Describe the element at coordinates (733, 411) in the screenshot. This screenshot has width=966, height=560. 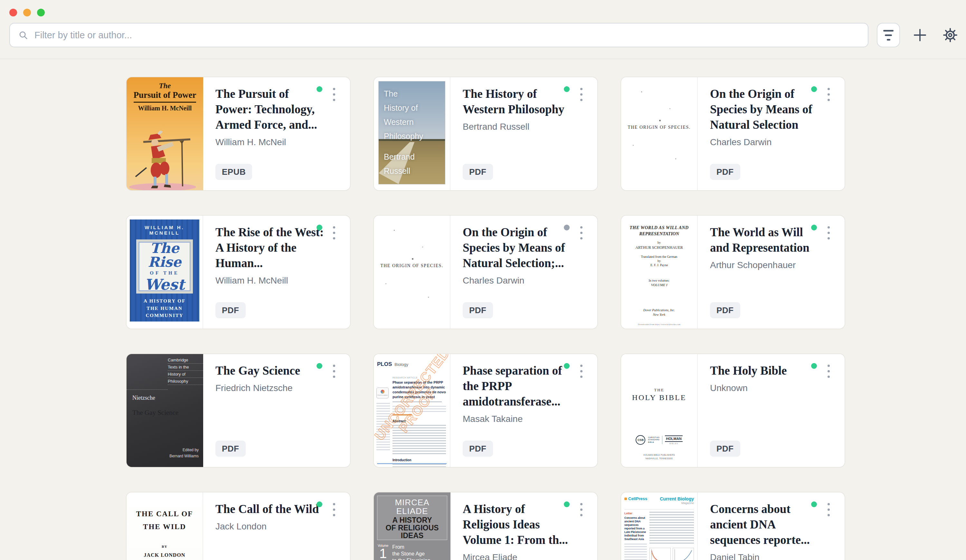
I see `book-card-holy-bible: THE HOLY BIBLE CSB CHRISTIAN STANDARD BI…` at that location.